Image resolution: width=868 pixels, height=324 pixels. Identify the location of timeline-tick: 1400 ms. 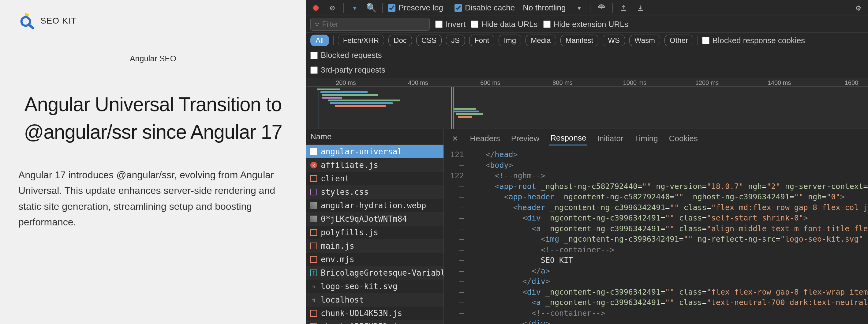
(779, 83).